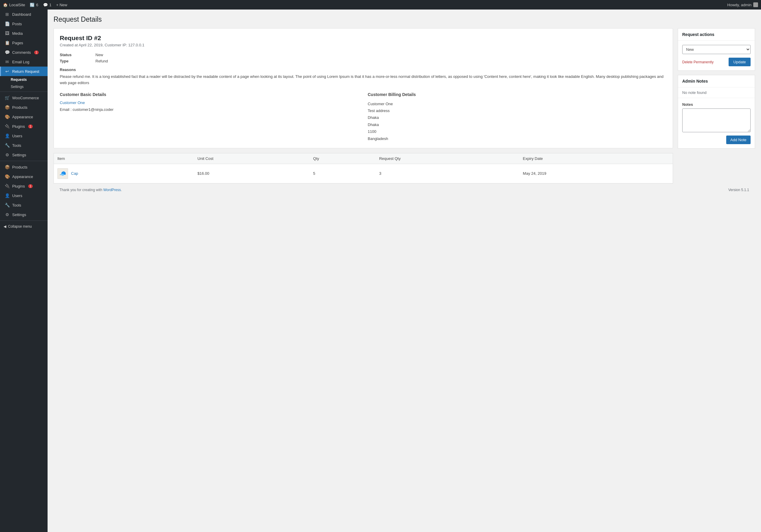  What do you see at coordinates (24, 80) in the screenshot?
I see `sidebar-sub-requests: Requests` at bounding box center [24, 80].